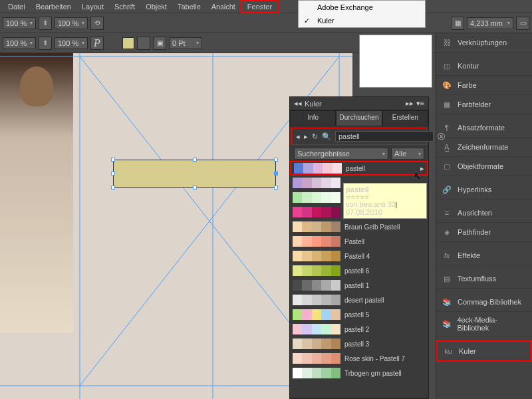 The width and height of the screenshot is (532, 399). What do you see at coordinates (447, 213) in the screenshot?
I see `align-icon: ≡` at bounding box center [447, 213].